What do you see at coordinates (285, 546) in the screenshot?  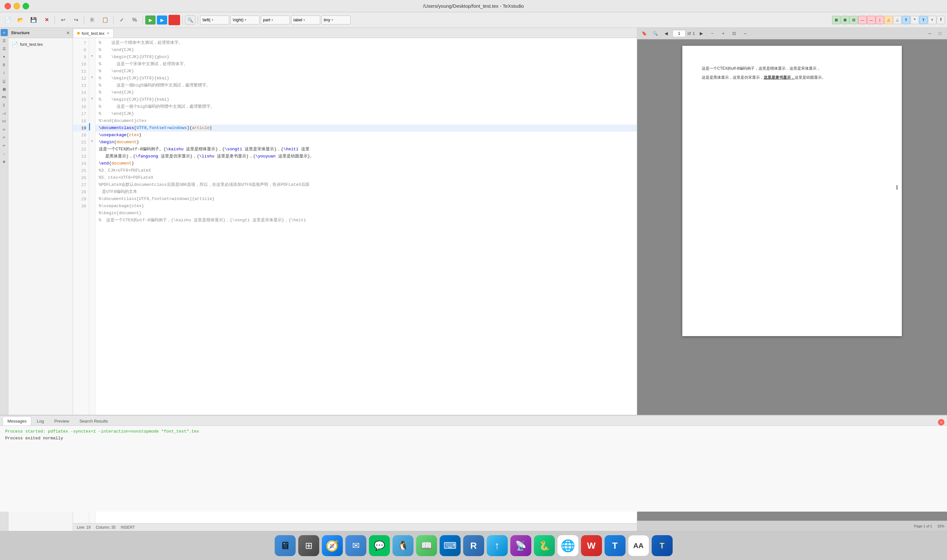 I see `dock-finder: 🖥` at bounding box center [285, 546].